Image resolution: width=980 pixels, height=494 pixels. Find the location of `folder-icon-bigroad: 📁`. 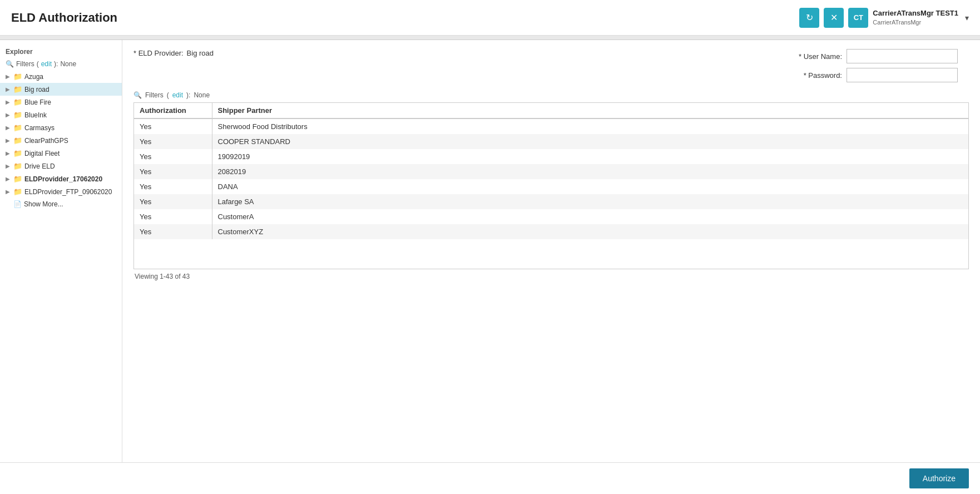

folder-icon-bigroad: 📁 is located at coordinates (18, 89).